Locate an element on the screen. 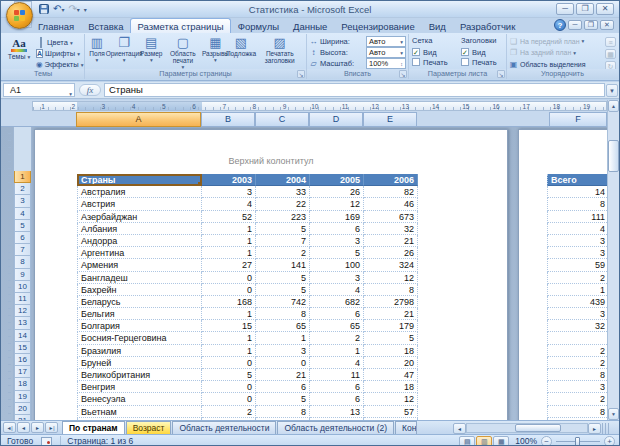  themes-item-button: Цвета▾ is located at coordinates (60, 42).